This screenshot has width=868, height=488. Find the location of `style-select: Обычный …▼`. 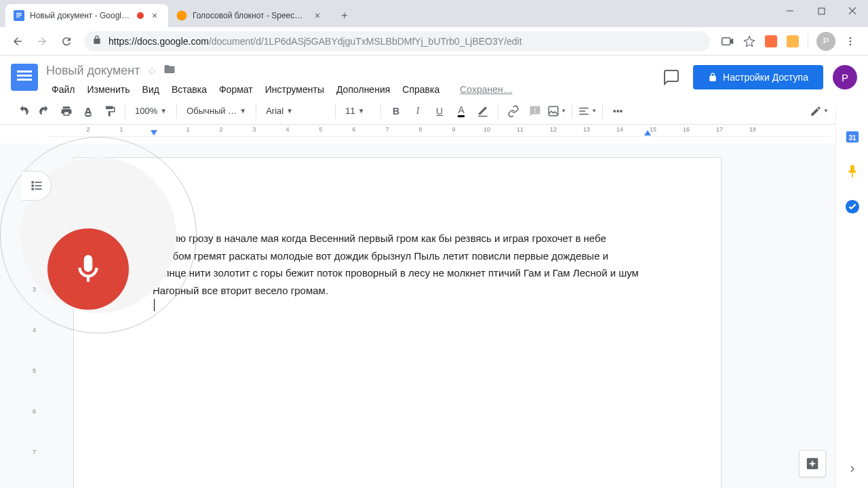

style-select: Обычный …▼ is located at coordinates (216, 111).